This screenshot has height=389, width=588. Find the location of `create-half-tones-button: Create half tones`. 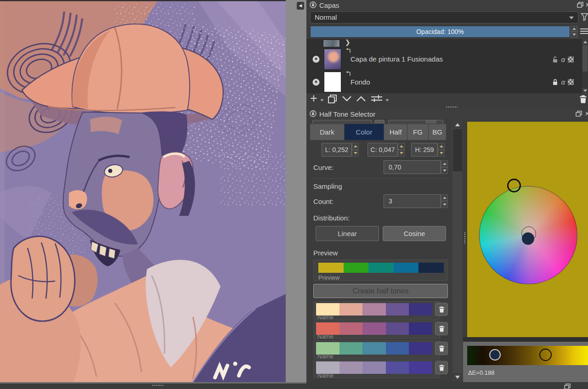

create-half-tones-button: Create half tones is located at coordinates (380, 291).